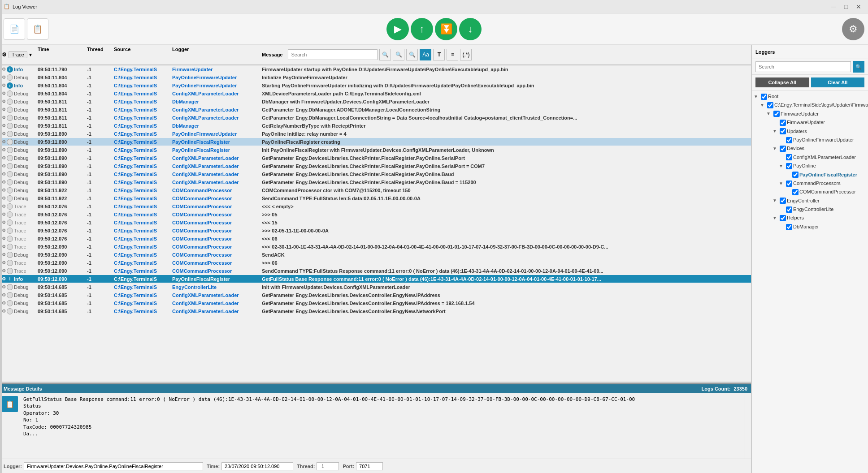 The height and width of the screenshot is (473, 868). What do you see at coordinates (810, 210) in the screenshot?
I see `tree-item: EngyControllerLite` at bounding box center [810, 210].